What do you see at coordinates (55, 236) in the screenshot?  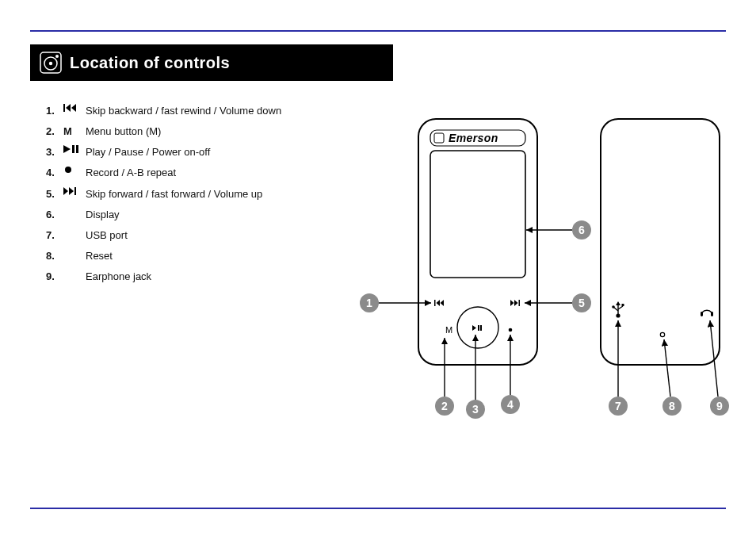 I see `legend-num: 7.` at bounding box center [55, 236].